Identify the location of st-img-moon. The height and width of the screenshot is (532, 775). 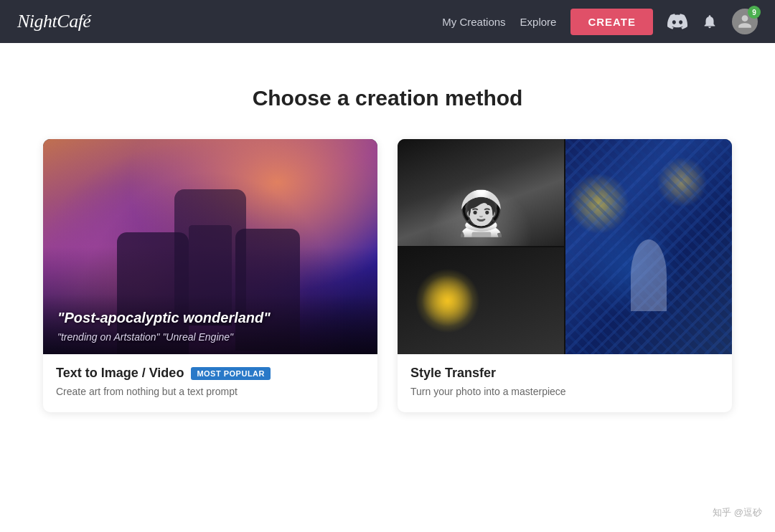
(481, 192).